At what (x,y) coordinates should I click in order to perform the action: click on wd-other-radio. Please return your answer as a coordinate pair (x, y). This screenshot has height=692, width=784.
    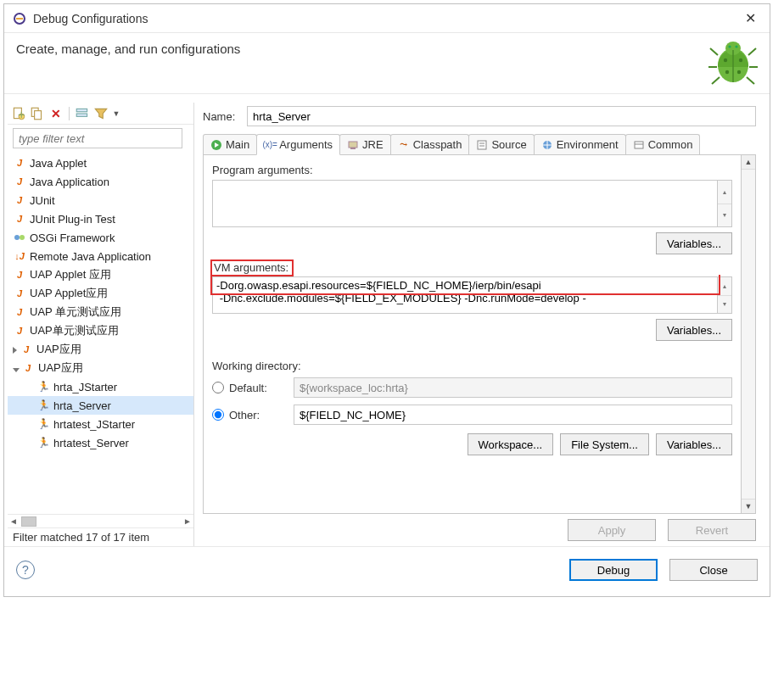
    Looking at the image, I should click on (218, 415).